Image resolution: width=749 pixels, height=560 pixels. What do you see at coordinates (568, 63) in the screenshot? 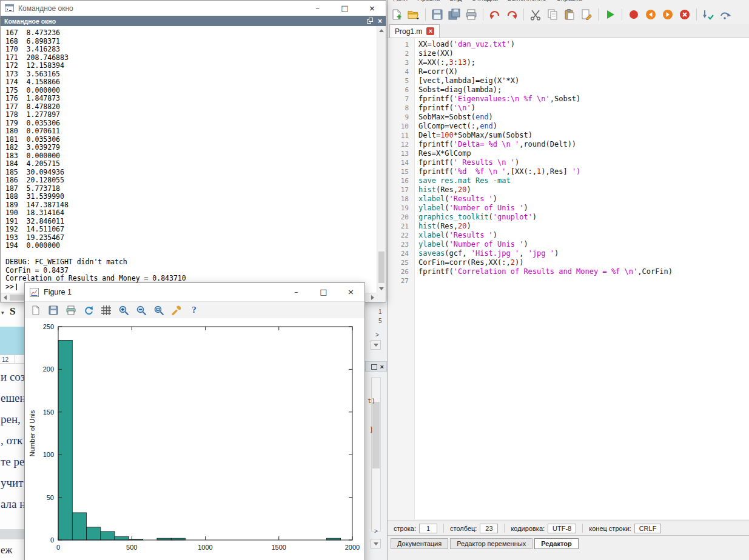
I see `code-line: 3X=XX(:,3:13);` at bounding box center [568, 63].